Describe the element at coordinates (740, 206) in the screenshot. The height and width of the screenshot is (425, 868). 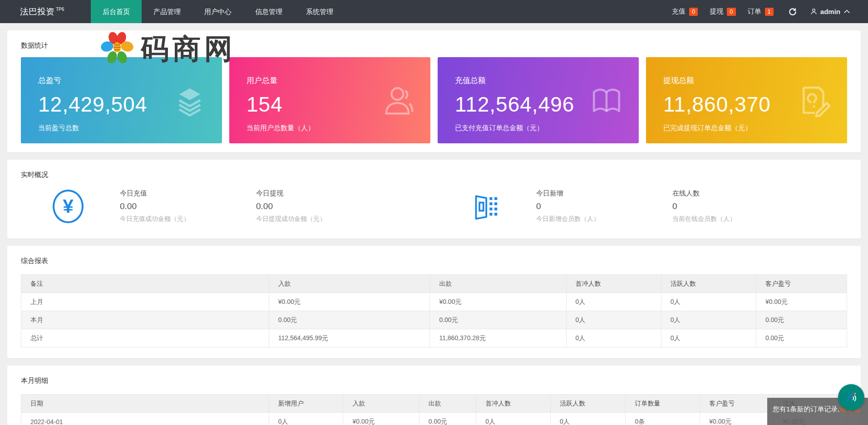
I see `online-users-stat: 在线人数 0 当前在线会员数（人）` at that location.